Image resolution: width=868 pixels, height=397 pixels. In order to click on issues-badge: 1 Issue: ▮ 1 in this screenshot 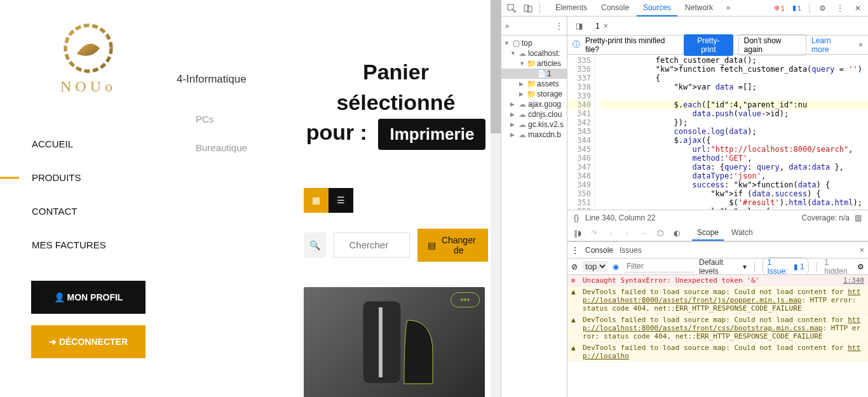, I will do `click(785, 267)`.